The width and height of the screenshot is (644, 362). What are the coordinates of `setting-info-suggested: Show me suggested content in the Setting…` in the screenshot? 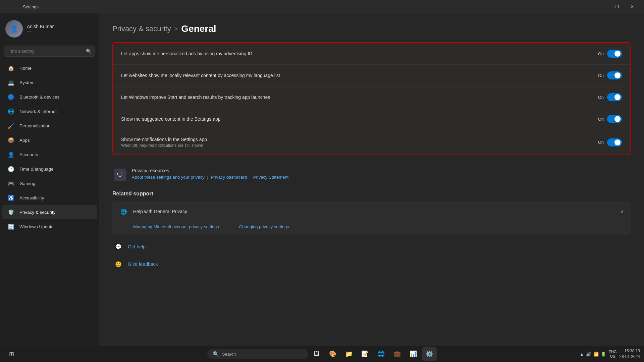 It's located at (360, 119).